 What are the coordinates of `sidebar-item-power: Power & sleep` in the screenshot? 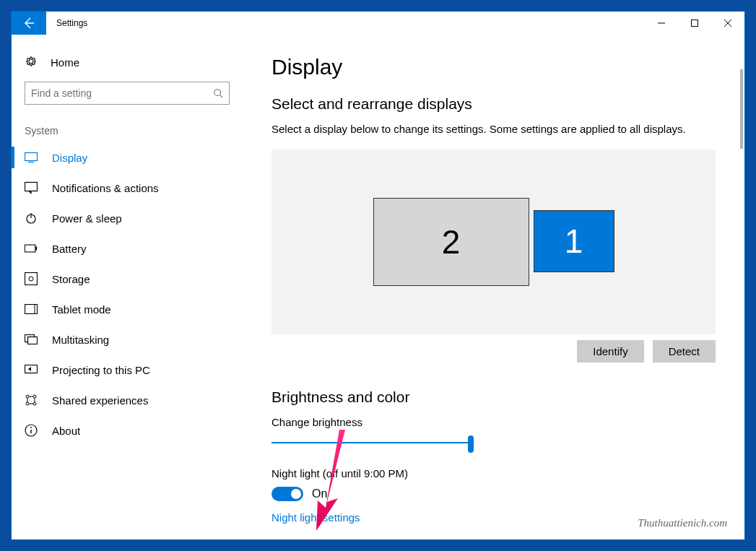 It's located at (127, 218).